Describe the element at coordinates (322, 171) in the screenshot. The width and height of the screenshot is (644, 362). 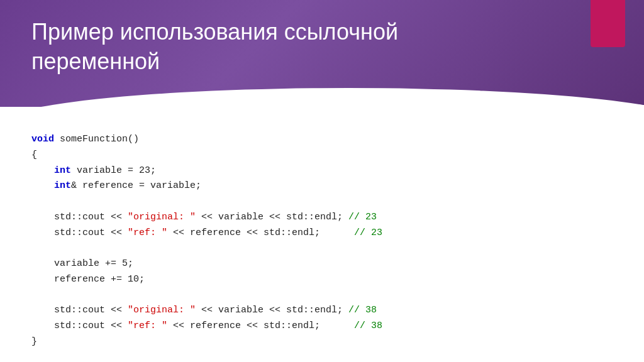
I see `code-line-3: int variable = 23;` at that location.